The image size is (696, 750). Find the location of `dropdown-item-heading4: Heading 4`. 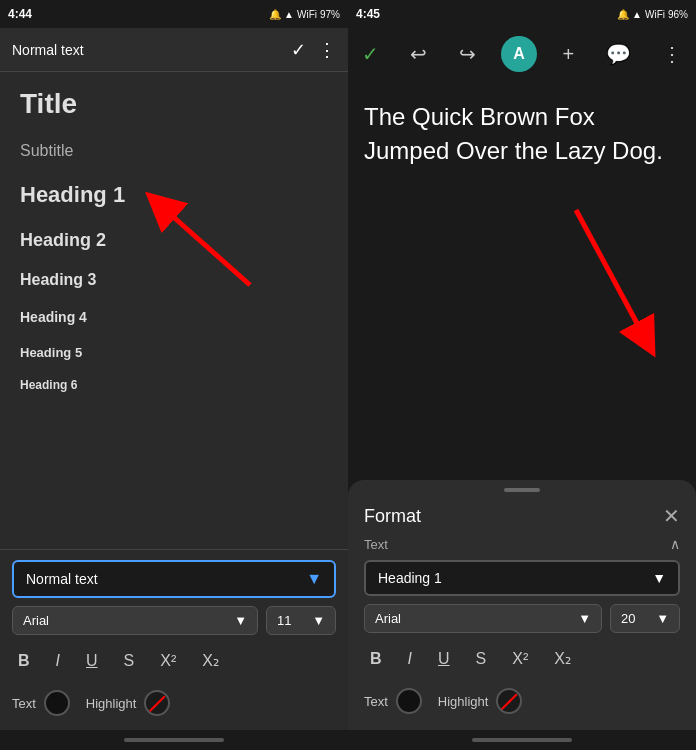

dropdown-item-heading4: Heading 4 is located at coordinates (174, 317).